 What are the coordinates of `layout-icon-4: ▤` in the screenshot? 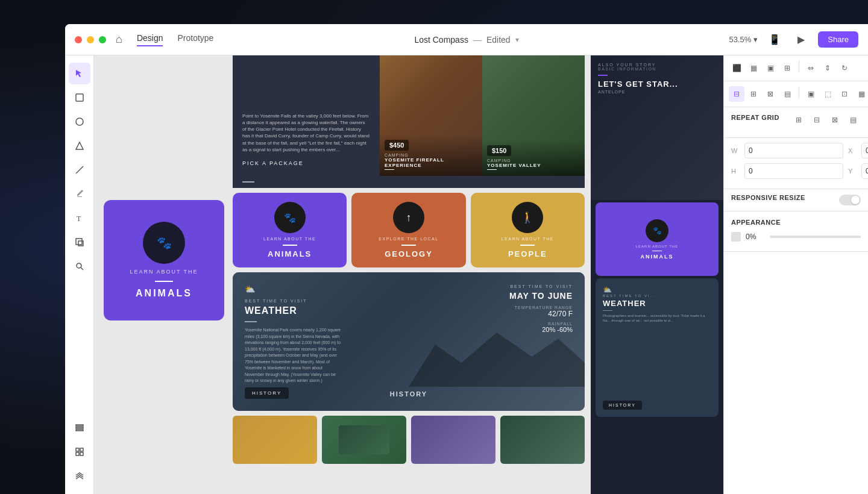 It's located at (787, 94).